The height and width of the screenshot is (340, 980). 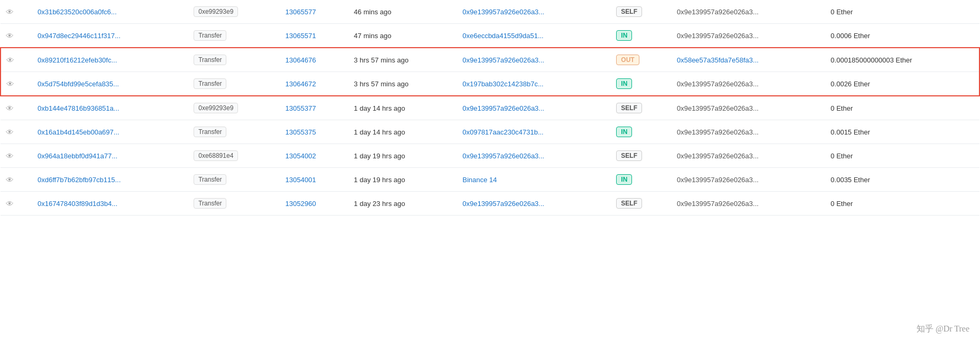 I want to click on from-cell: 0xe6eccbda4155d9da51..., so click(x=534, y=36).